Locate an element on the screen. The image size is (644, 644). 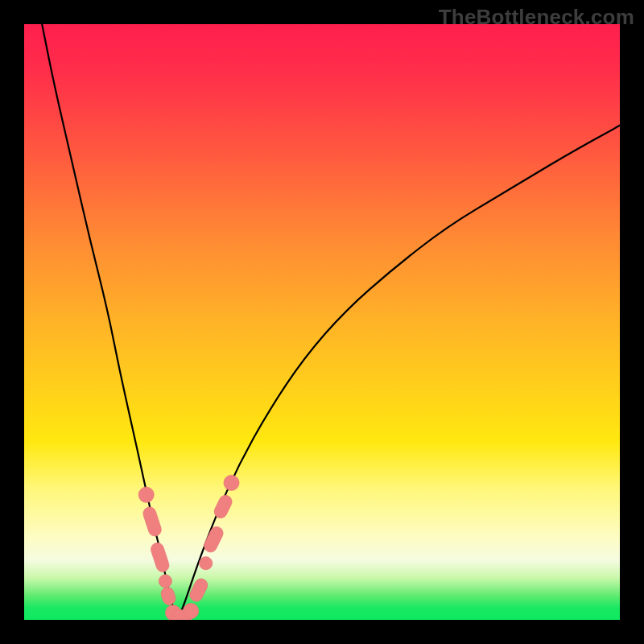
marker-group is located at coordinates (188, 547).